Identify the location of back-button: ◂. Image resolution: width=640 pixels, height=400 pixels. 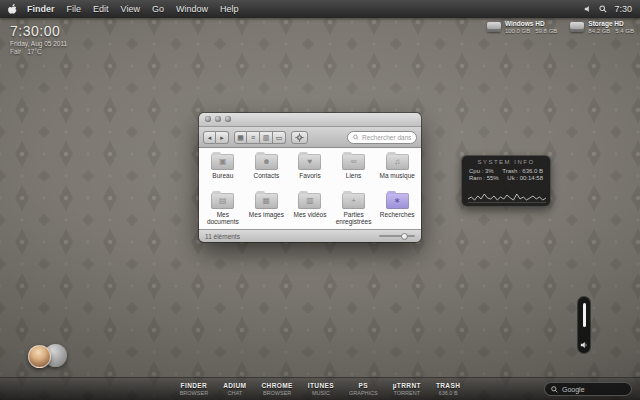
(210, 138).